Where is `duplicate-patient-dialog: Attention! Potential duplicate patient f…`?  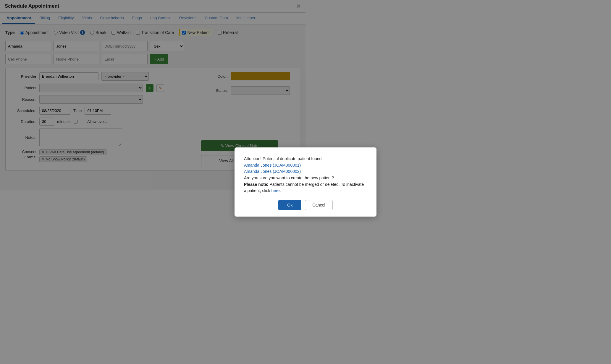 duplicate-patient-dialog: Attention! Potential duplicate patient f… is located at coordinates (270, 169).